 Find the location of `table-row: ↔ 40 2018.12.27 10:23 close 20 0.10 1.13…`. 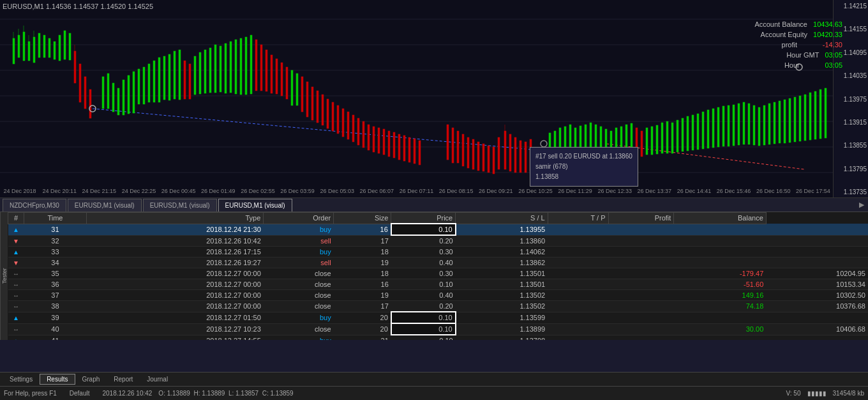

table-row: ↔ 40 2018.12.27 10:23 close 20 0.10 1.13… is located at coordinates (438, 329).